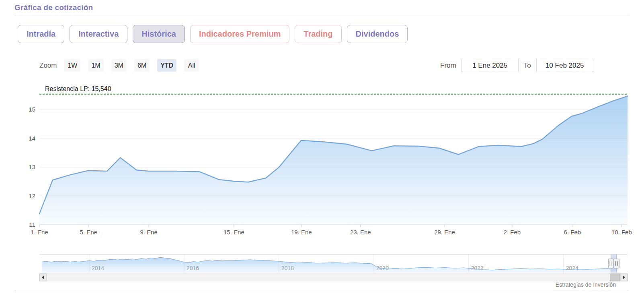  I want to click on bottom-divider, so click(322, 291).